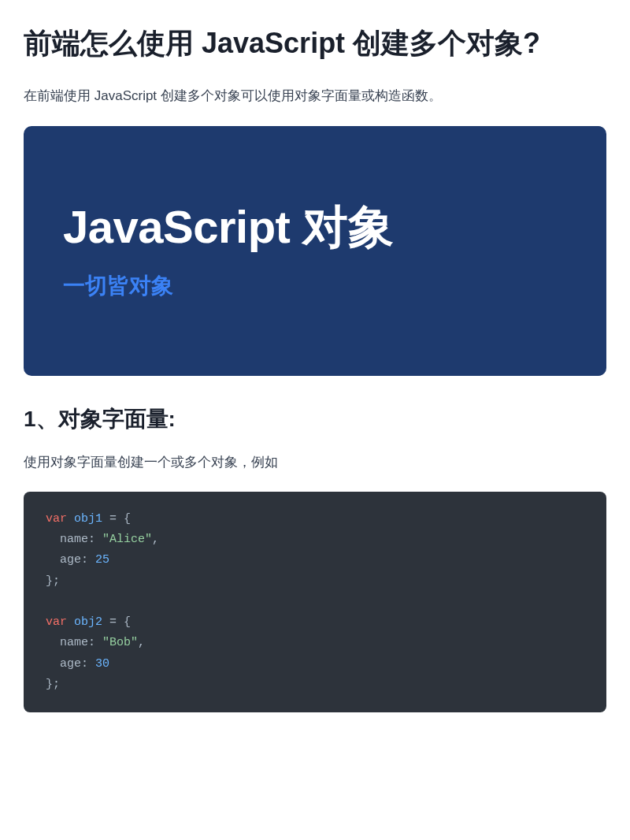 This screenshot has width=630, height=840. What do you see at coordinates (315, 96) in the screenshot?
I see `intro-paragraph: 在前端使用 JavaScript 创建多个对象可以使用对象字面量或构造函数。` at bounding box center [315, 96].